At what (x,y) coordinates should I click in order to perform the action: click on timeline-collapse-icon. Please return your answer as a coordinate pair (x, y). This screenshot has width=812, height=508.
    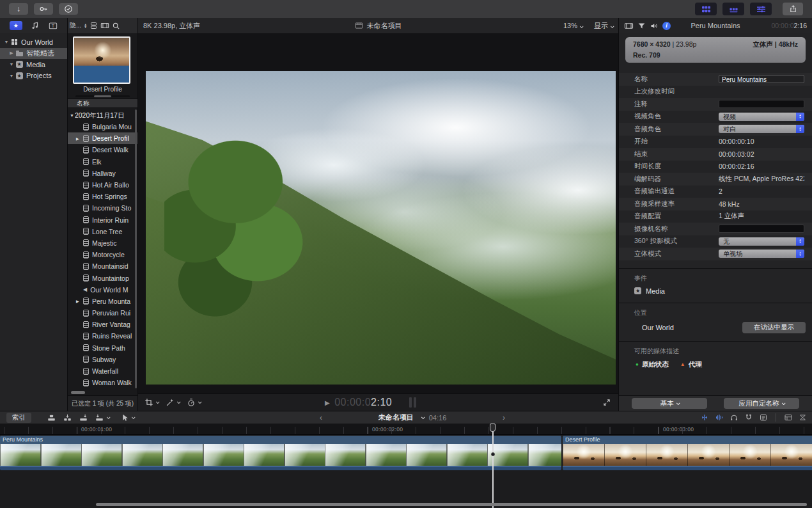
    Looking at the image, I should click on (803, 417).